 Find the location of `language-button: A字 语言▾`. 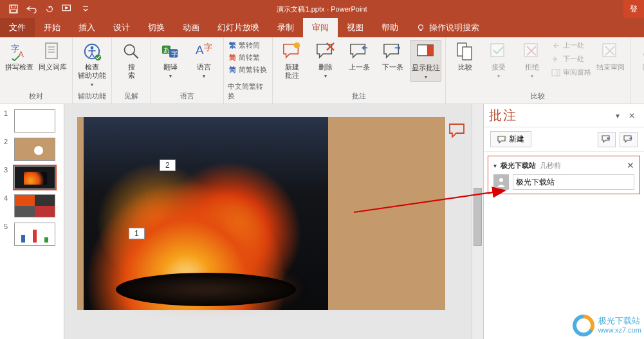

language-button: A字 语言▾ is located at coordinates (204, 60).